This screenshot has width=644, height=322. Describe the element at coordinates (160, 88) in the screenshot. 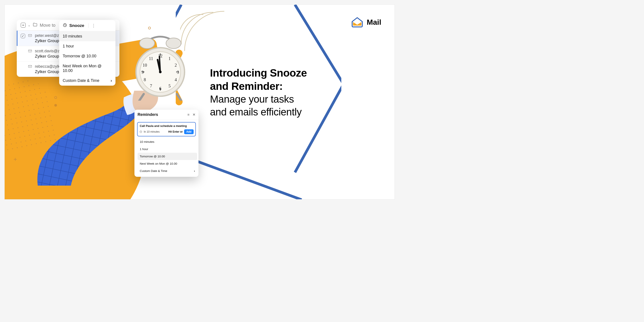

I see `svg-text: 6` at that location.